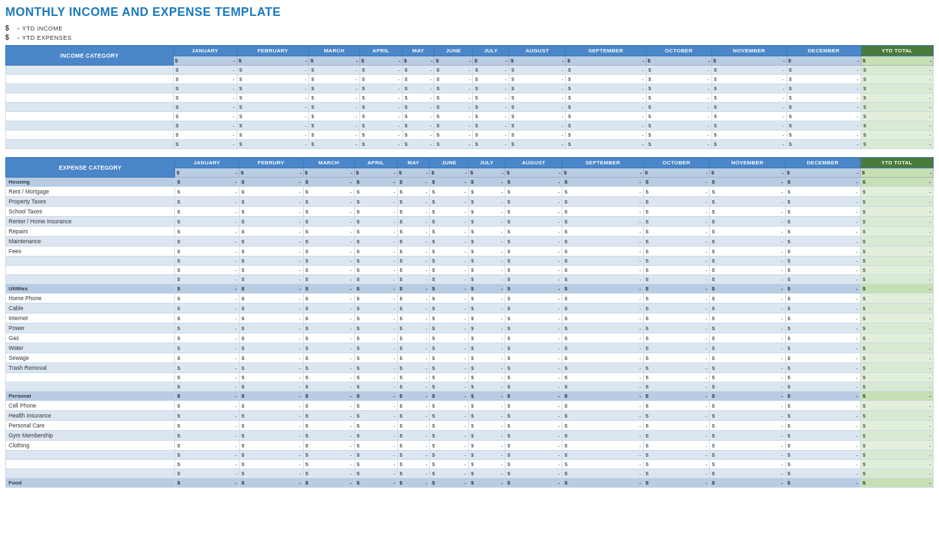  I want to click on expense-item-category: Maintenance, so click(90, 241).